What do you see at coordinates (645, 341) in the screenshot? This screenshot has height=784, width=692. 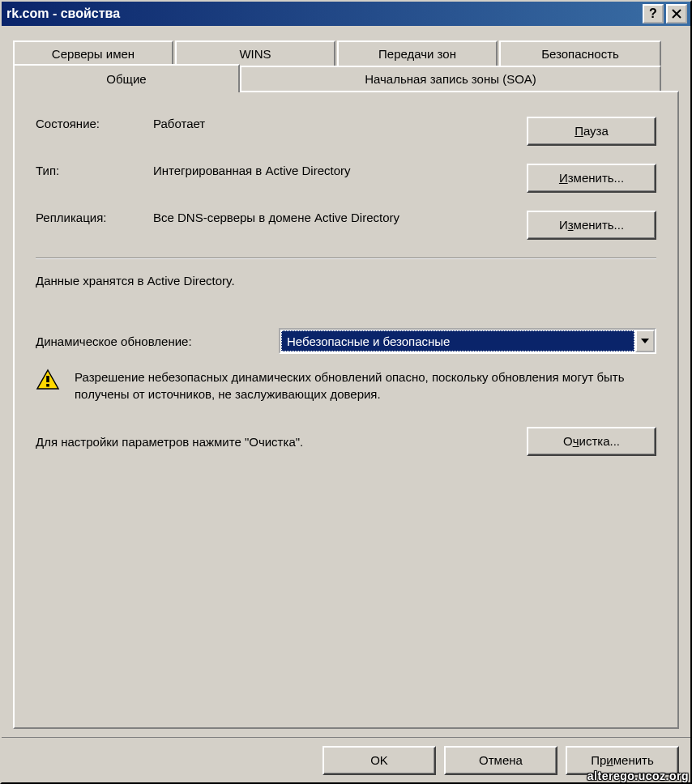 I see `chevron-down-icon` at bounding box center [645, 341].